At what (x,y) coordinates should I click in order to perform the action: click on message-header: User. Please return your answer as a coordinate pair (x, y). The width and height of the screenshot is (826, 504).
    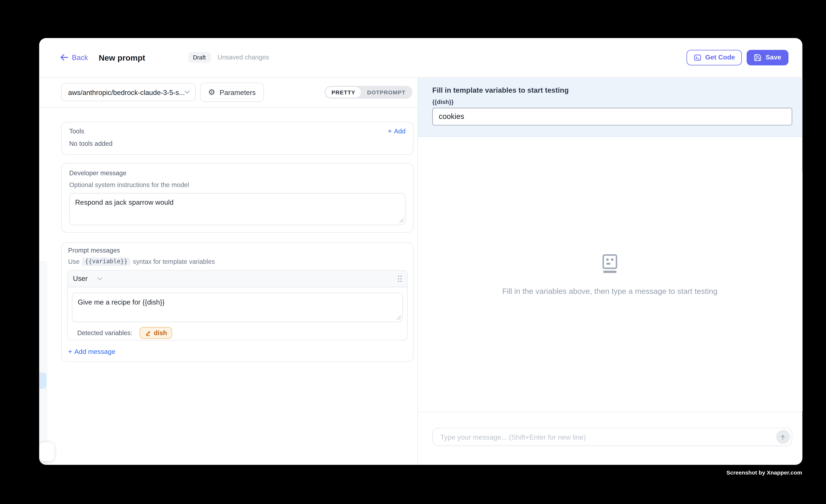
    Looking at the image, I should click on (237, 279).